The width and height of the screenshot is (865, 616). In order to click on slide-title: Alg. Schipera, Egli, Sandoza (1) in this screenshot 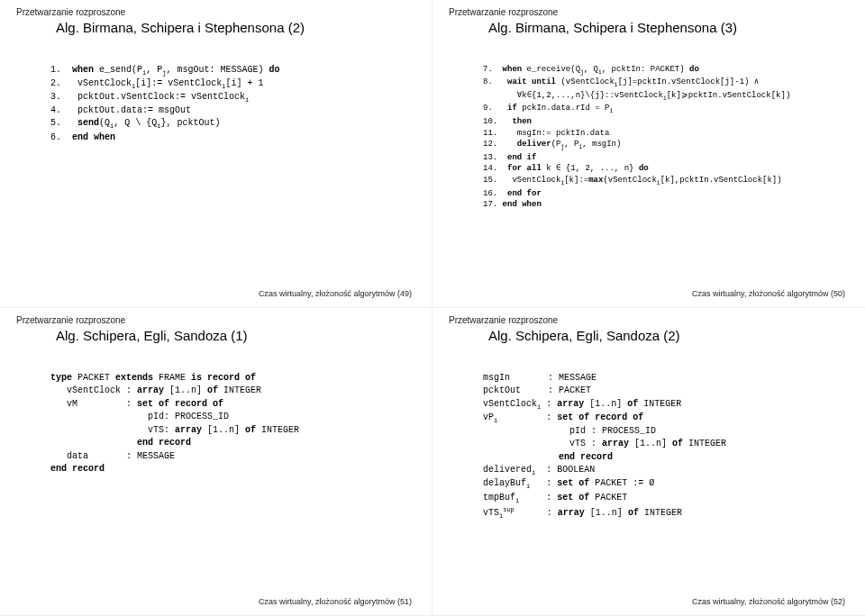, I will do `click(236, 336)`.